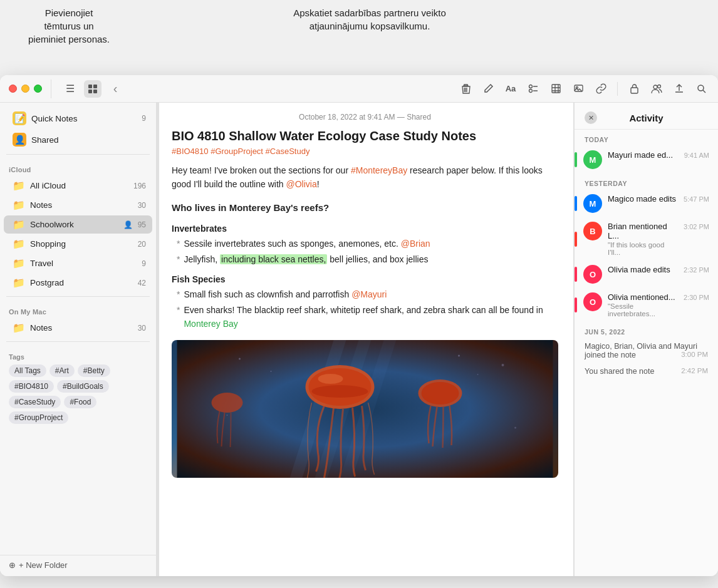 The height and width of the screenshot is (588, 718). Describe the element at coordinates (647, 274) in the screenshot. I see `activity-item-olivia1: O Olivia made edits 2:32 PM` at that location.